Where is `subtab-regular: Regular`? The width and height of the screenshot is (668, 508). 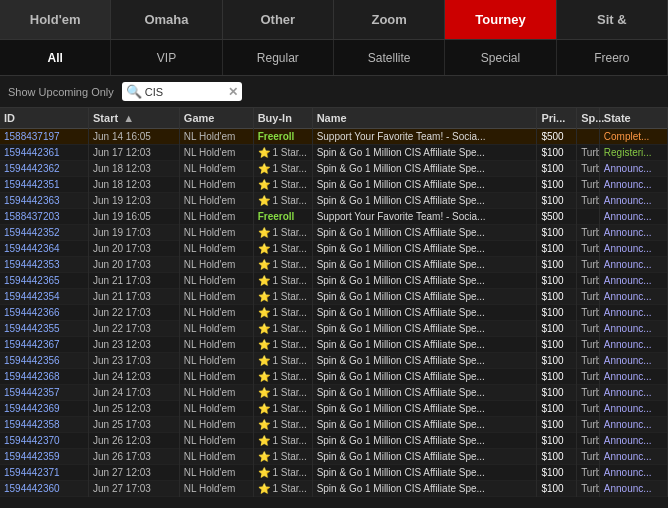 subtab-regular: Regular is located at coordinates (278, 58).